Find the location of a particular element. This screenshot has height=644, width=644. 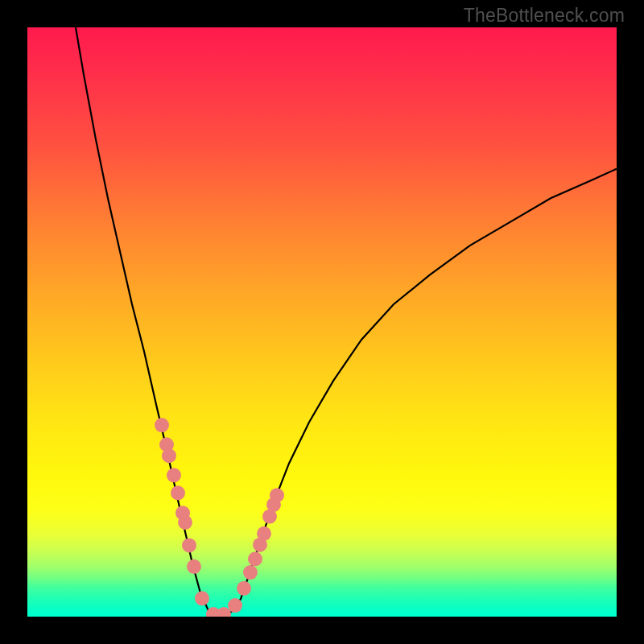

curve-markers is located at coordinates (219, 517).